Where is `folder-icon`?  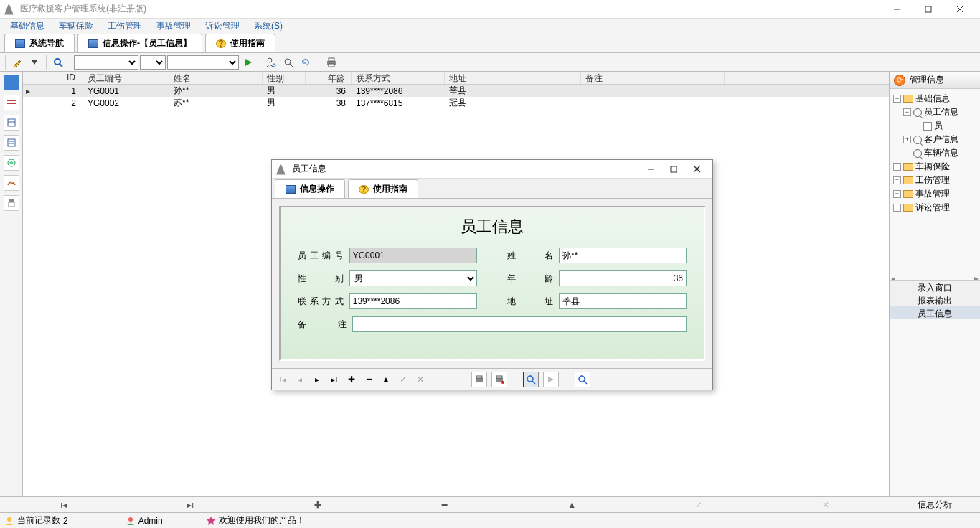 folder-icon is located at coordinates (908, 99).